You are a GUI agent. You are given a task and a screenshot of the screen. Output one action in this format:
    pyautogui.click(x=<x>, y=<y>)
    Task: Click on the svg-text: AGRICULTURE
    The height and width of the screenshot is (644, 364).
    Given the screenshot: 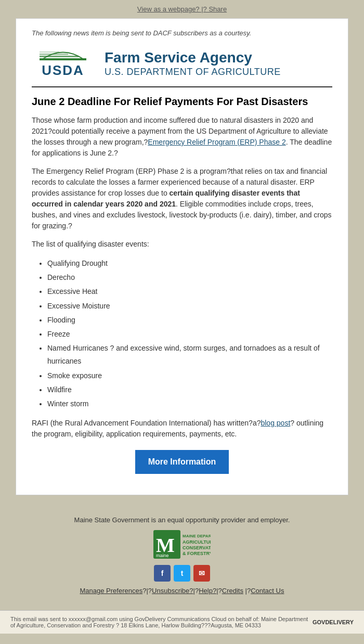 What is the action you would take?
    pyautogui.click(x=197, y=542)
    